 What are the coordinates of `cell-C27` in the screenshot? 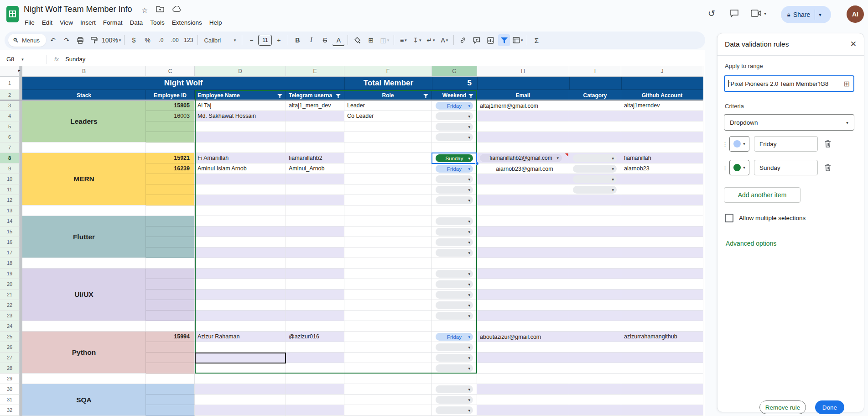 It's located at (171, 358).